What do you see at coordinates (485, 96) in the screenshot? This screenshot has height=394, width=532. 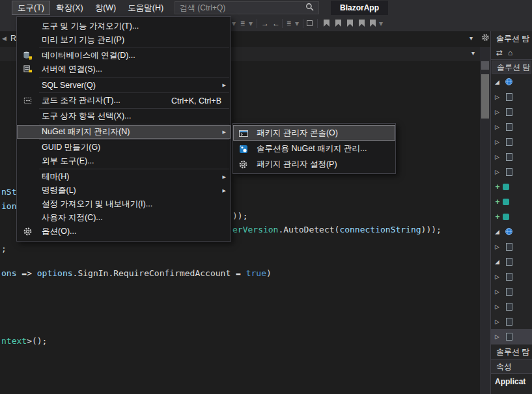 I see `scrollbar-thumb` at bounding box center [485, 96].